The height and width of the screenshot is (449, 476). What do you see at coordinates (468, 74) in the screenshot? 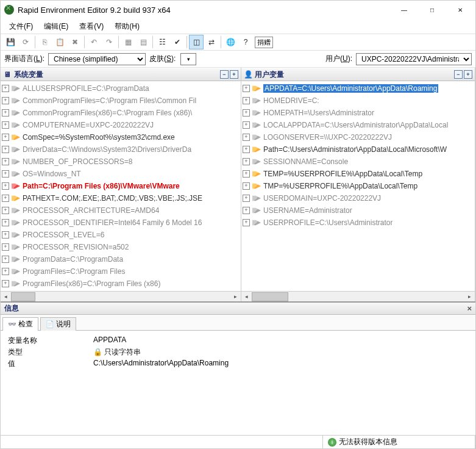
I see `usr-expand-icon: +` at bounding box center [468, 74].